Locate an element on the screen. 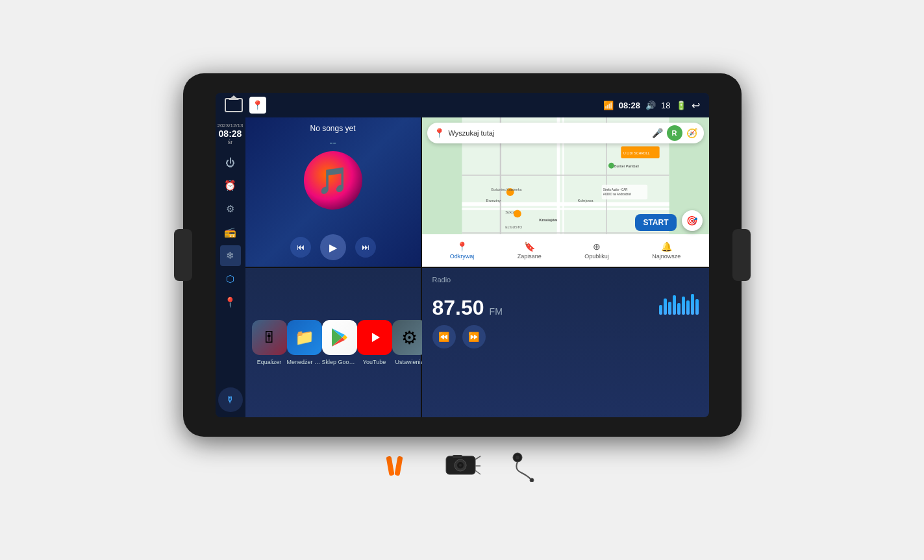 The width and height of the screenshot is (924, 560). app-youtube: YouTube is located at coordinates (375, 343).